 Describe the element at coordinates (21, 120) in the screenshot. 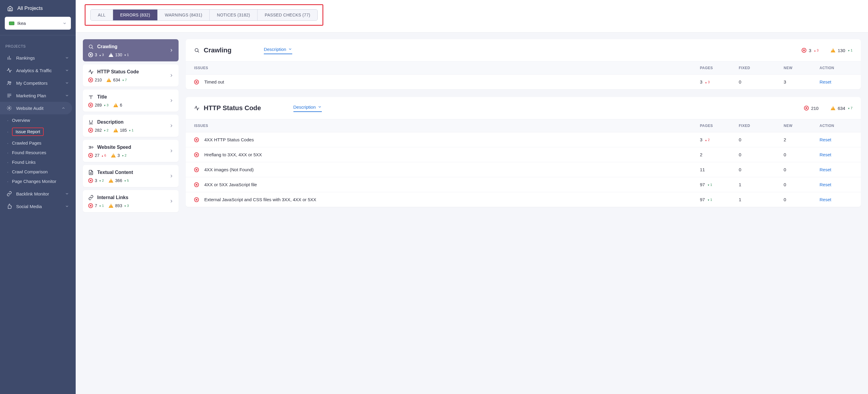

I see `sub-label: Overview` at that location.